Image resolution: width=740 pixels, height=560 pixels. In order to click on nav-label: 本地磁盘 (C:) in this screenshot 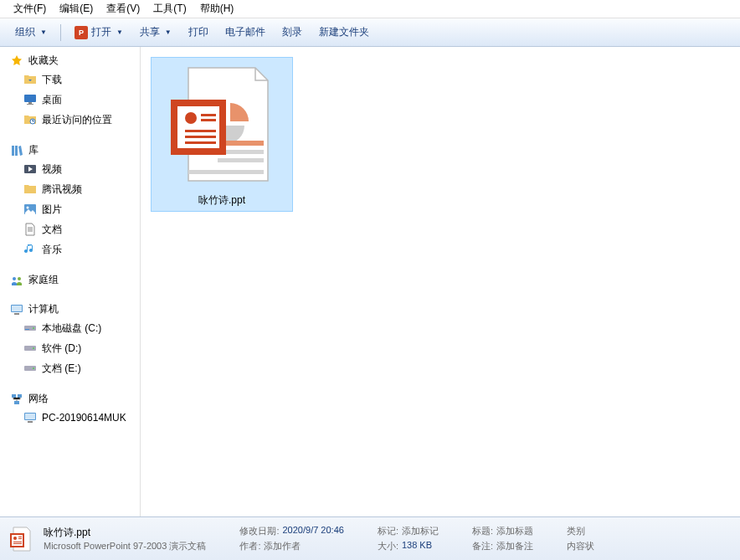, I will do `click(72, 328)`.